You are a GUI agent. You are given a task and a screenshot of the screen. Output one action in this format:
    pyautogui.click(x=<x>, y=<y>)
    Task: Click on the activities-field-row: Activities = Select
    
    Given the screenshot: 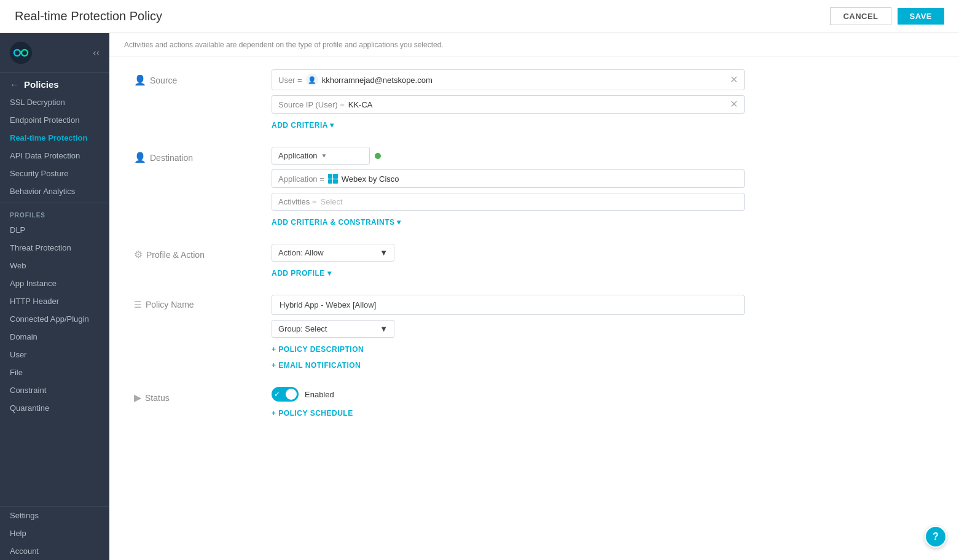 What is the action you would take?
    pyautogui.click(x=508, y=201)
    